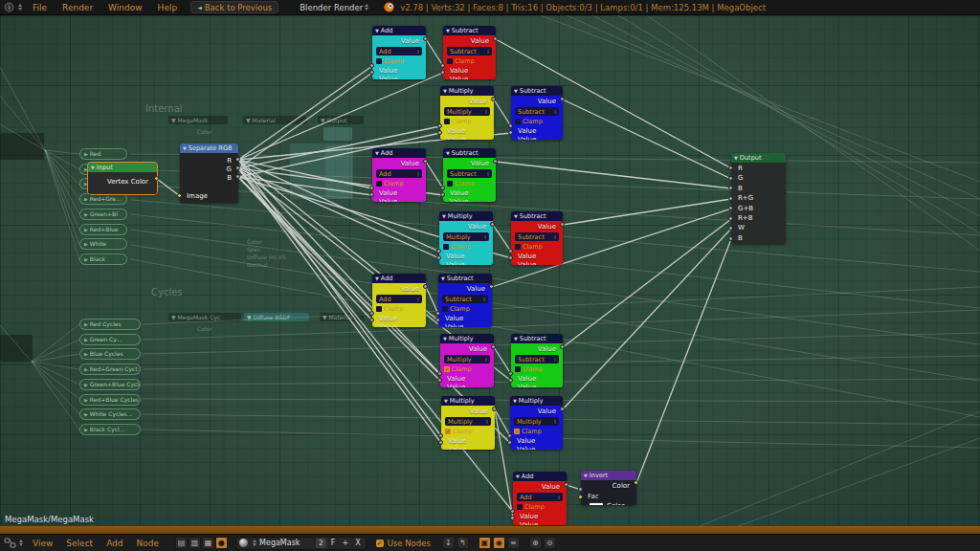 This screenshot has width=980, height=551. What do you see at coordinates (125, 8) in the screenshot?
I see `menu-window: Window` at bounding box center [125, 8].